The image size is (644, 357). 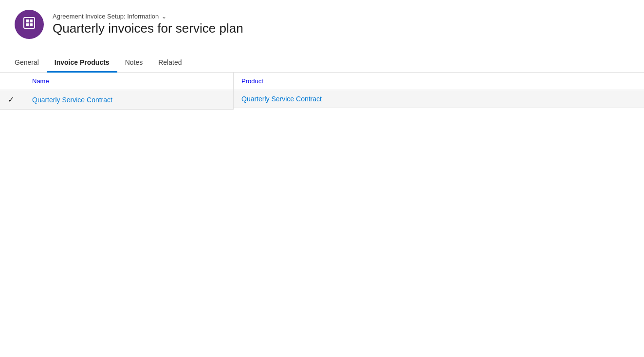 What do you see at coordinates (117, 91) in the screenshot?
I see `left-panel: Name ✓ Quarterly Service Contract` at bounding box center [117, 91].